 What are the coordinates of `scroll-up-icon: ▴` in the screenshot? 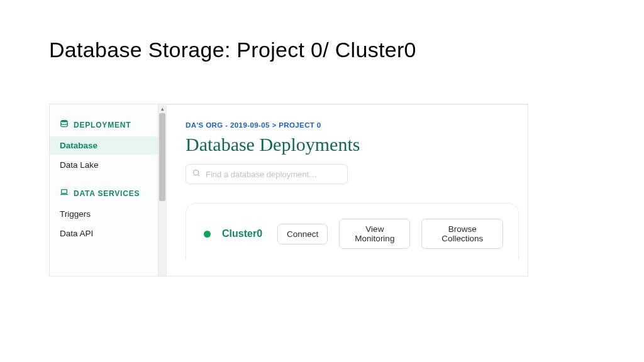 It's located at (162, 109).